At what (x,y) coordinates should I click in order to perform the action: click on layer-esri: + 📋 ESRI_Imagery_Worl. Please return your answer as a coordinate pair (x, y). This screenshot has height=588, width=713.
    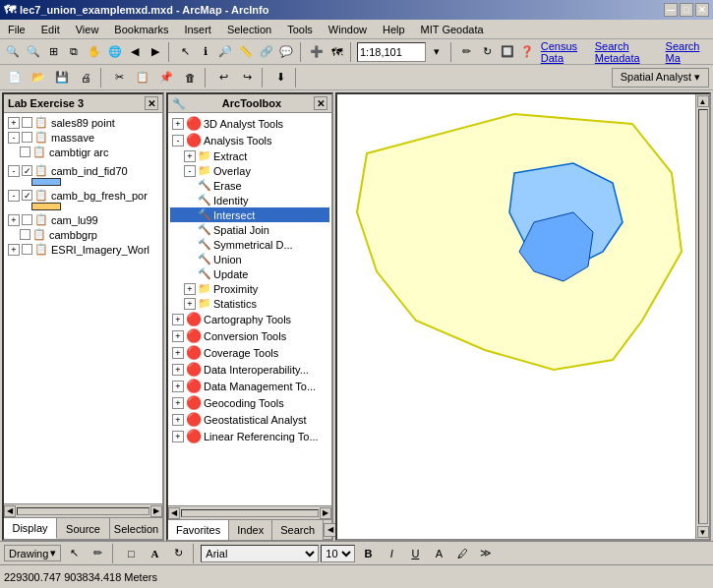
    Looking at the image, I should click on (83, 250).